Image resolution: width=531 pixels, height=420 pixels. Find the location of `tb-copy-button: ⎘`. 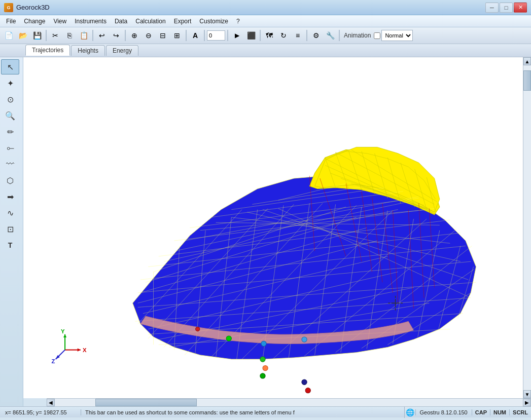

tb-copy-button: ⎘ is located at coordinates (69, 35).